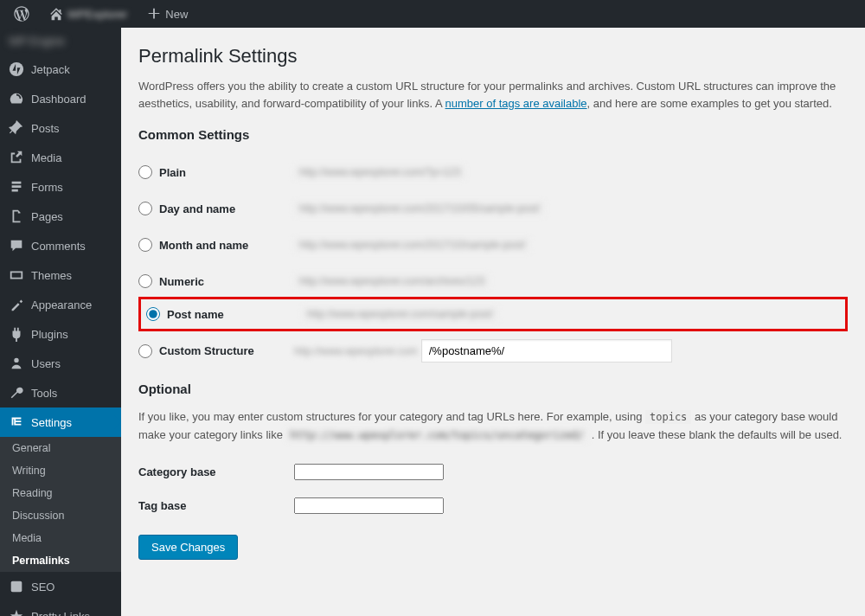 The image size is (865, 616). Describe the element at coordinates (61, 609) in the screenshot. I see `menu-prettylinks: Pretty Links` at that location.